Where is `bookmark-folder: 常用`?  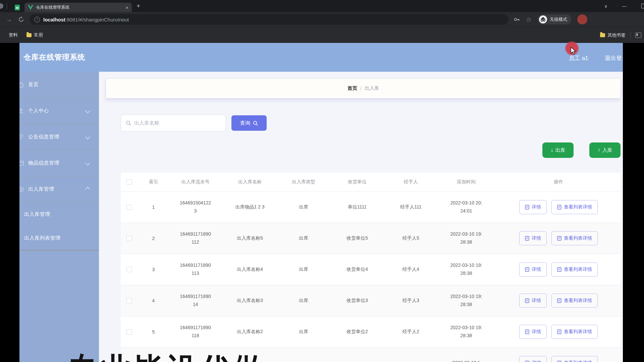 bookmark-folder: 常用 is located at coordinates (35, 35).